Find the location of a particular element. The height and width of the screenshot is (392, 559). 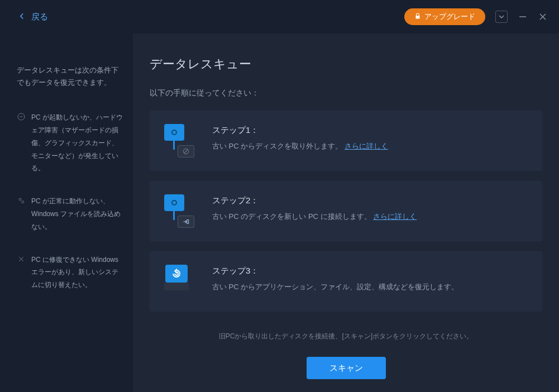

step-card-2: ステップ2： 古い PC のディスクを新しい PC に接続します。 さらに詳しく is located at coordinates (346, 211).